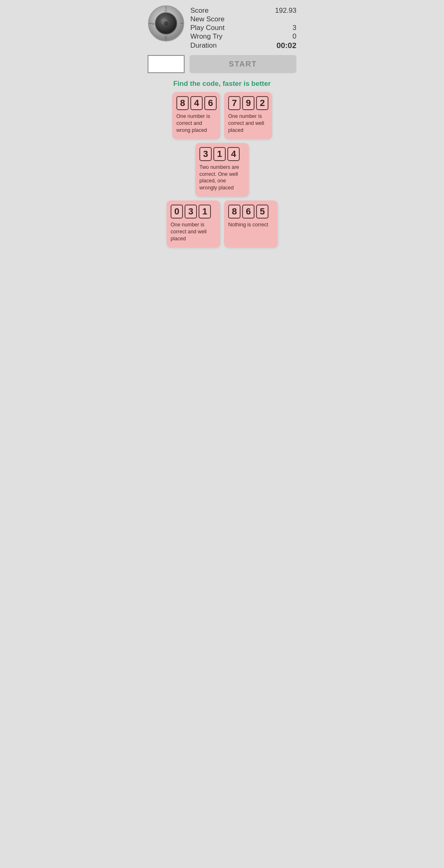  I want to click on digits-row-3: 3 1 4, so click(220, 154).